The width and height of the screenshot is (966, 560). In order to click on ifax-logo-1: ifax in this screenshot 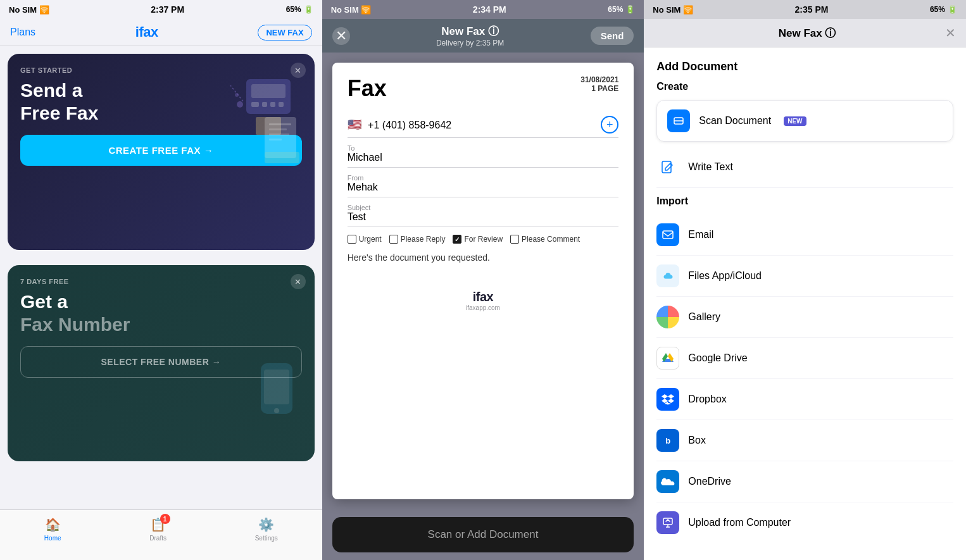, I will do `click(147, 32)`.